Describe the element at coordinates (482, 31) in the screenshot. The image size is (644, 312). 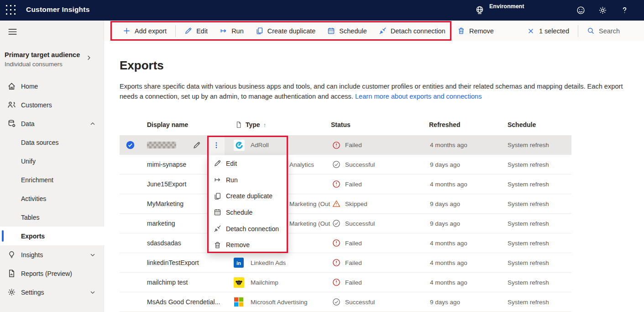
I see `toolbar-button-label: Remove` at that location.